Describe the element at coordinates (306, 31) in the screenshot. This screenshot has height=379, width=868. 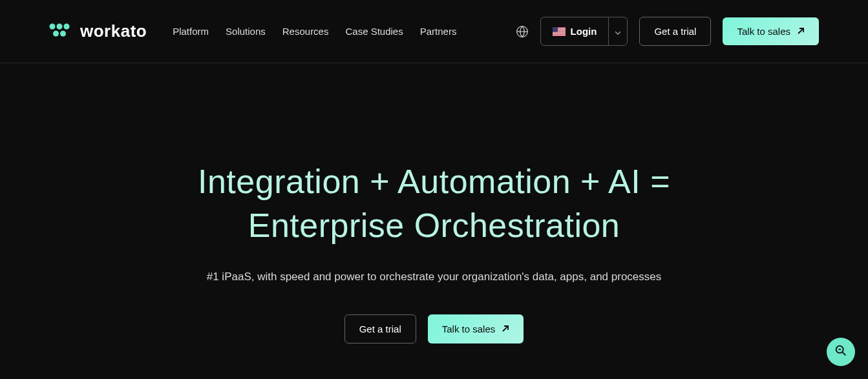
I see `nav-resources: Resources` at that location.